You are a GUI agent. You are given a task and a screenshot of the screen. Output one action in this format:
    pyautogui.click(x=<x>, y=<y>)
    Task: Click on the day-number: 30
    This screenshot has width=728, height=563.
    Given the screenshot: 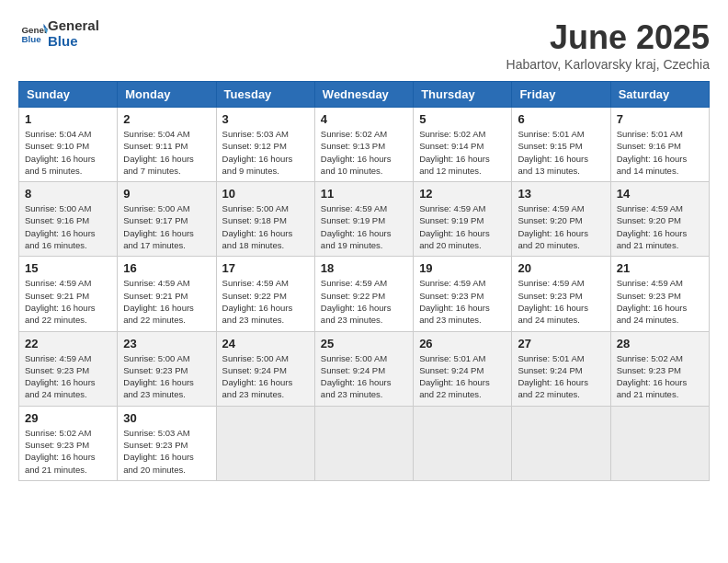 What is the action you would take?
    pyautogui.click(x=166, y=418)
    